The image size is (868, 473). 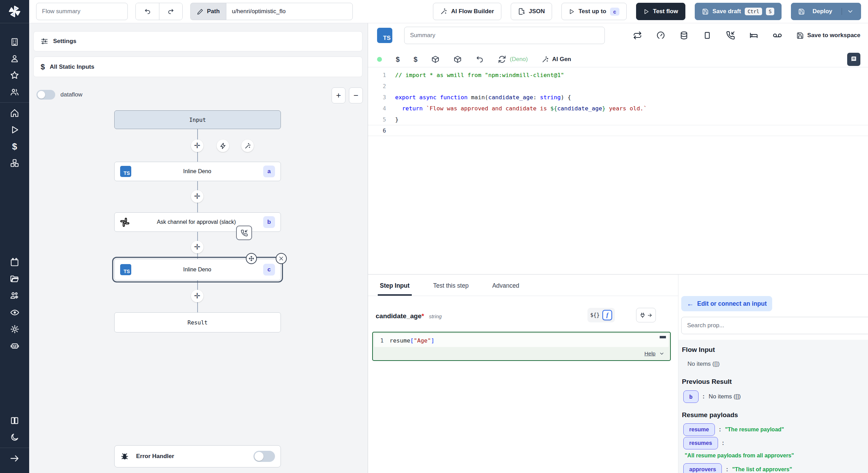 What do you see at coordinates (15, 59) in the screenshot?
I see `sidebar-item-user` at bounding box center [15, 59].